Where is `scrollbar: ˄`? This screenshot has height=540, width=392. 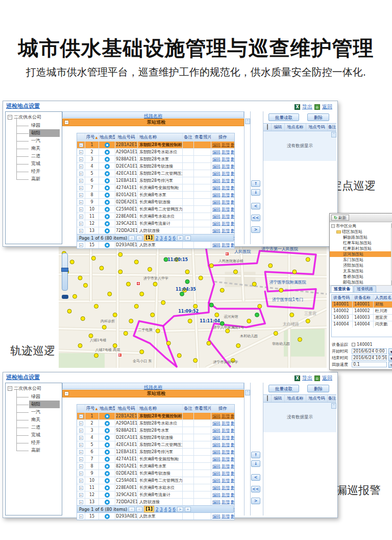 scrollbar: ˄ is located at coordinates (247, 178).